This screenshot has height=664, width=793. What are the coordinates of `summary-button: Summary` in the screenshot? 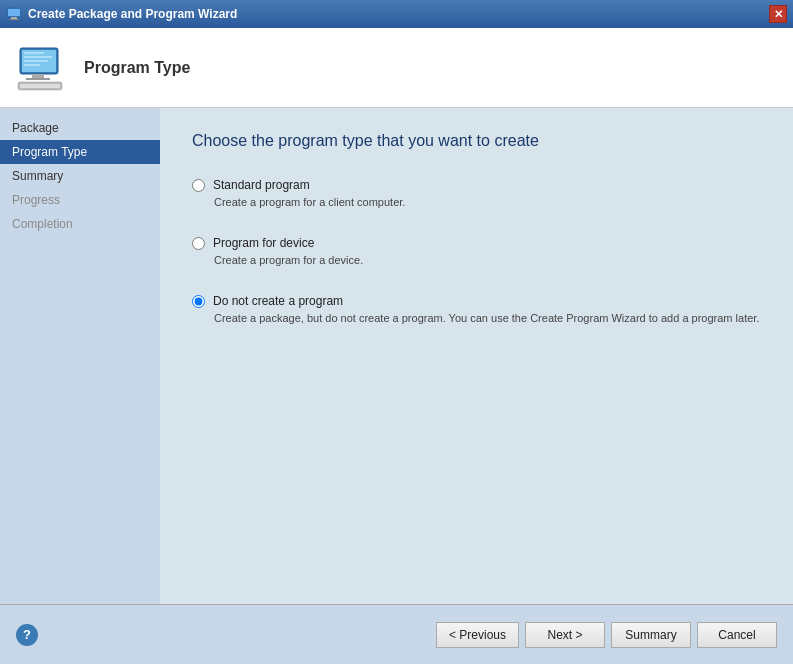 It's located at (651, 635).